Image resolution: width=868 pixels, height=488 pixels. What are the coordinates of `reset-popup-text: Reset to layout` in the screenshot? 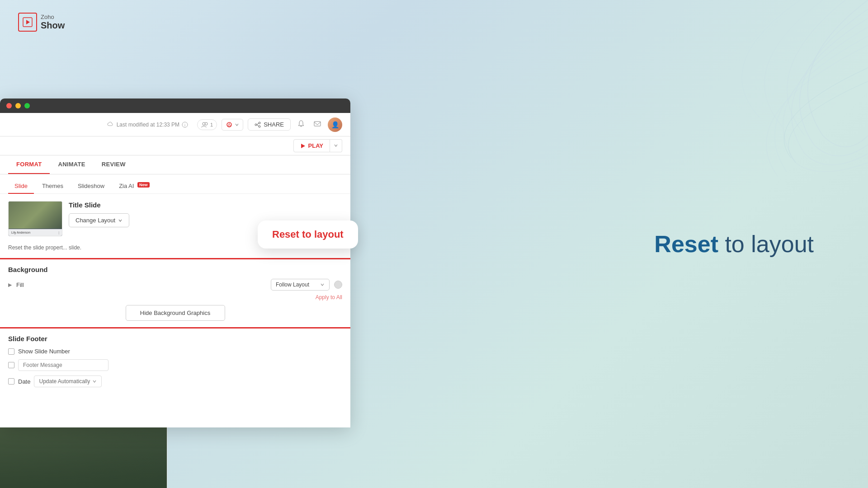 It's located at (308, 235).